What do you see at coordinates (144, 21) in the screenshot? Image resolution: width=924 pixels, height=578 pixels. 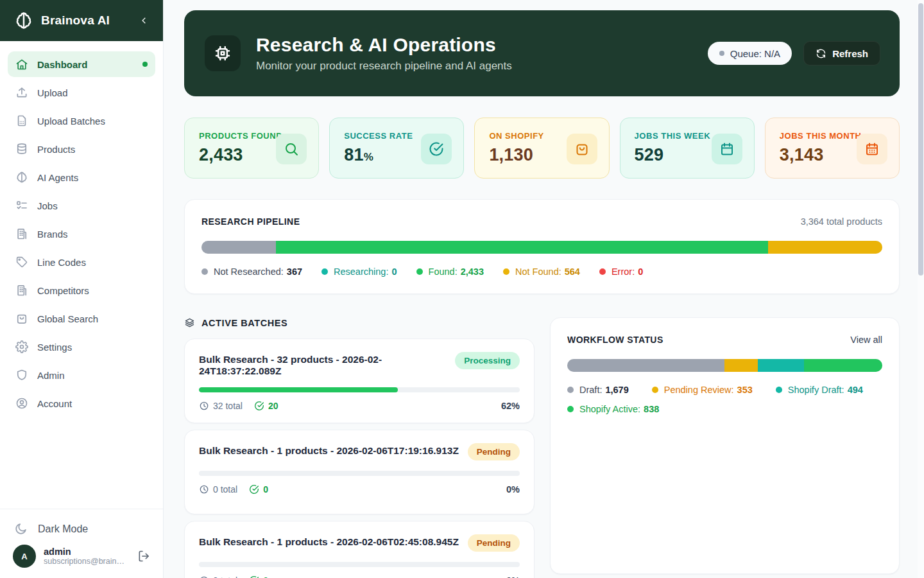 I see `sidebar-collapse-button` at bounding box center [144, 21].